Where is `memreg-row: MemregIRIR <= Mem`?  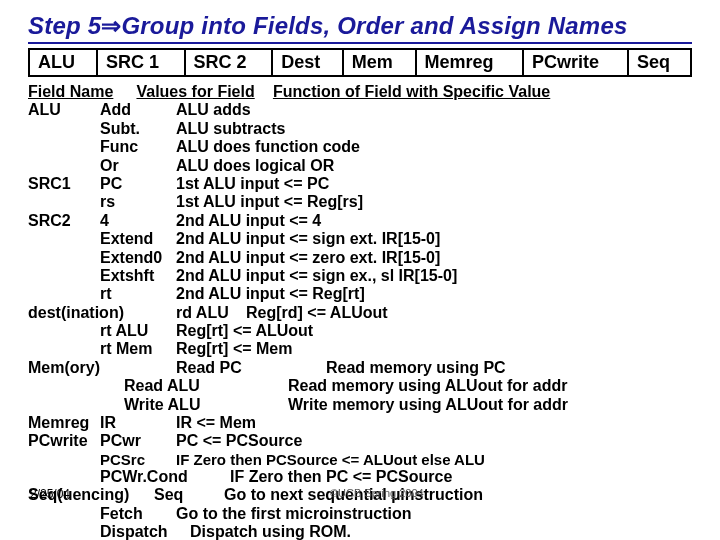
memreg-row: MemregIRIR <= Mem is located at coordinates (360, 423).